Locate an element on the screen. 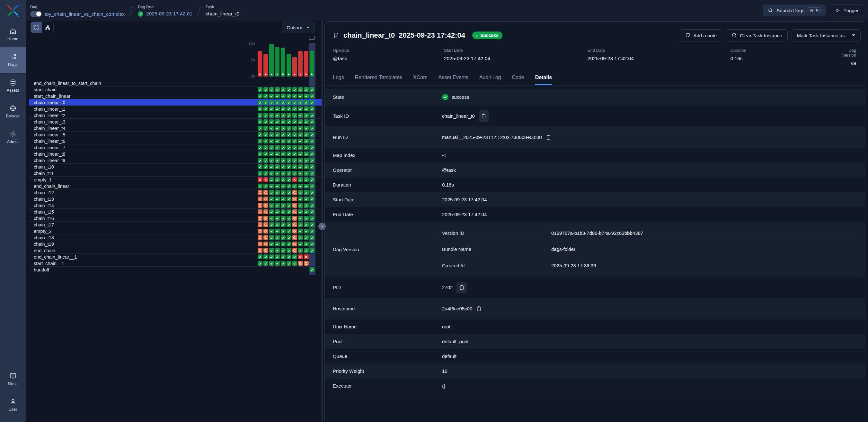 This screenshot has width=868, height=422. task-row: chain_linear_t8 is located at coordinates (175, 154).